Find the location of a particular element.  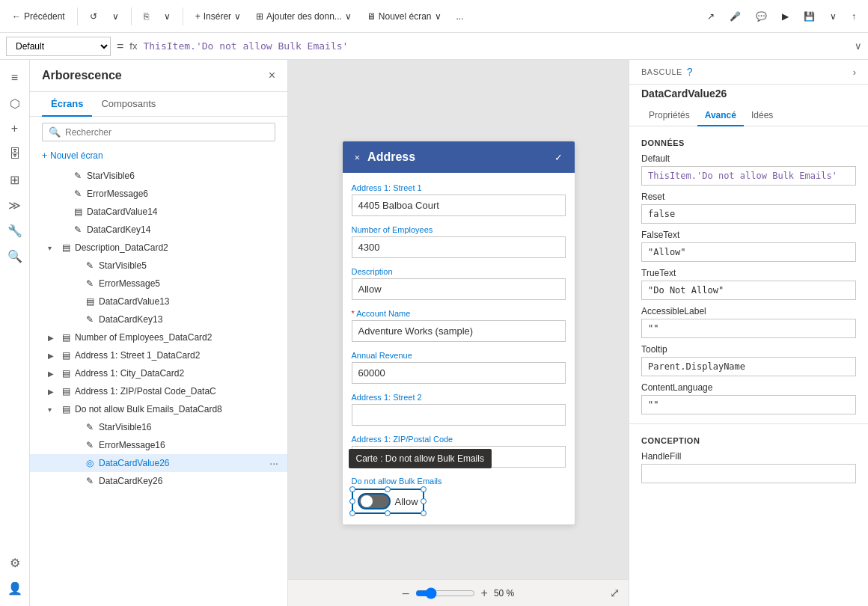

tree-item-datacardvalue14: ▤ DataCardValue14 is located at coordinates (159, 212).